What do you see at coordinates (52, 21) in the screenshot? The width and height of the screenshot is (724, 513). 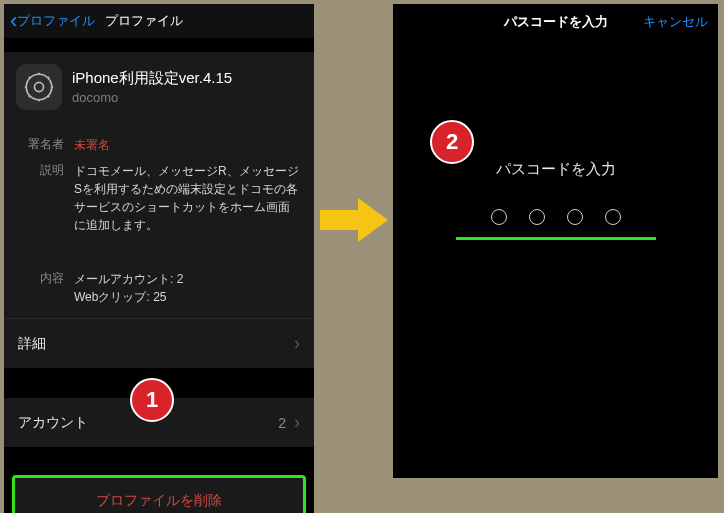 I see `back-button: ‹ プロファイル` at bounding box center [52, 21].